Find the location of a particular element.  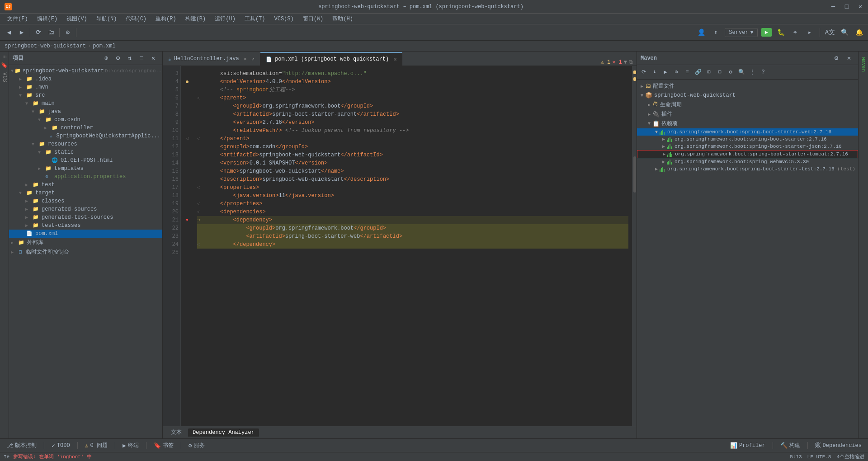

maven-plugins: ▶ 🔌 插件 is located at coordinates (748, 114).